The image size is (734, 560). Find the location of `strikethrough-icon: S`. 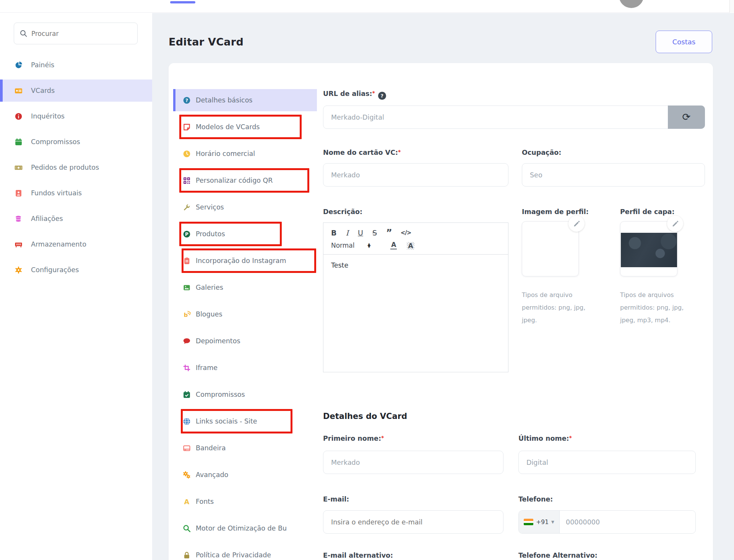

strikethrough-icon: S is located at coordinates (375, 233).